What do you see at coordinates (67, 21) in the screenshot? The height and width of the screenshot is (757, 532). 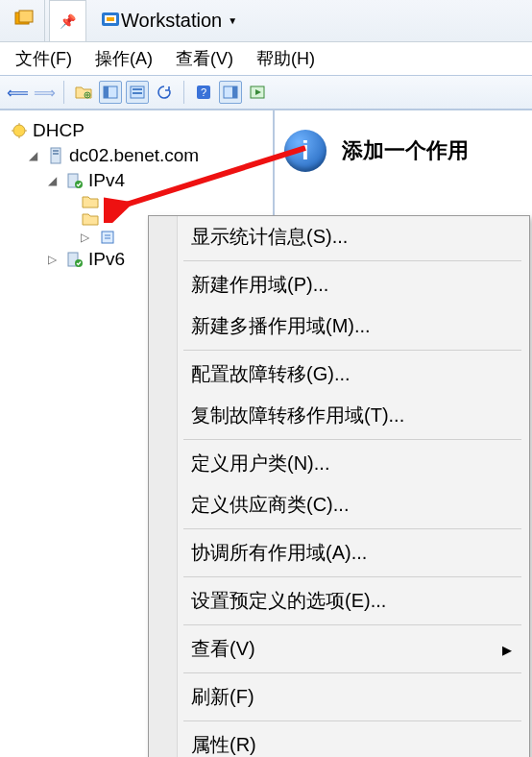 I see `pin-segment: 📌` at bounding box center [67, 21].